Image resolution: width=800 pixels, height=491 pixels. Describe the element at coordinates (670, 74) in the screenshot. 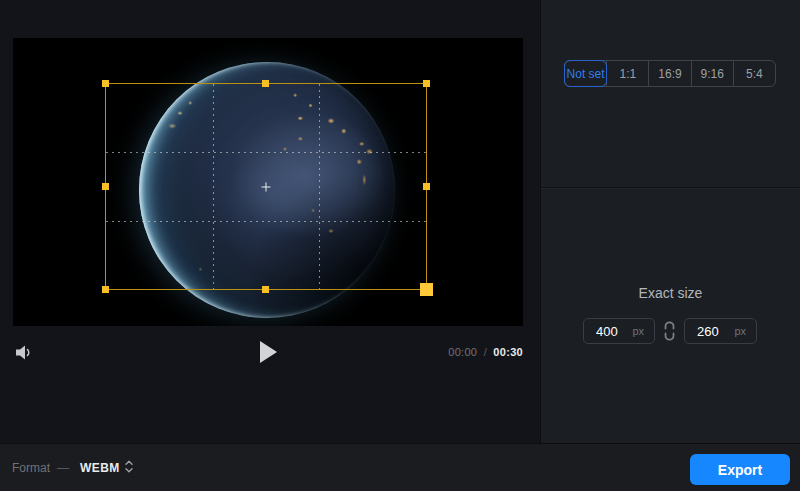

I see `aspect-option-16-9: 16:9` at that location.